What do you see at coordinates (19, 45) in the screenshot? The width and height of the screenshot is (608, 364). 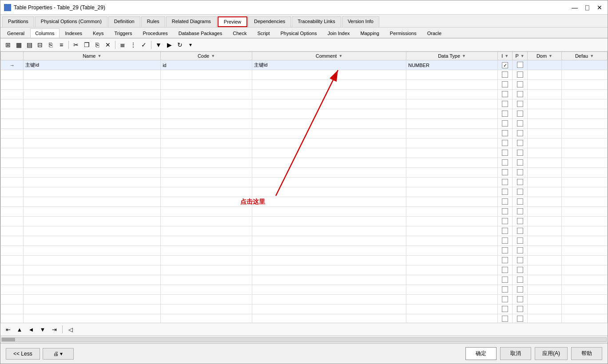 I see `insert-row-button: ▦` at bounding box center [19, 45].